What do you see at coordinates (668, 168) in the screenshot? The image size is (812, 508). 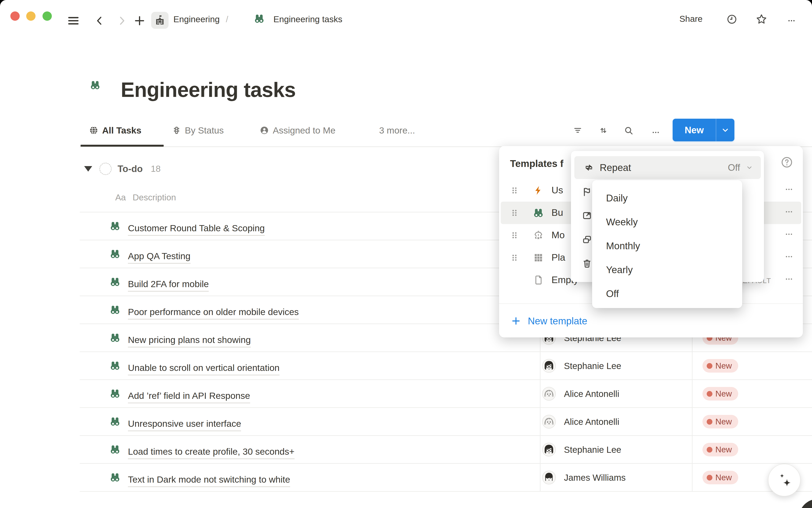 I see `repeat-menu-item: Repeat Off` at bounding box center [668, 168].